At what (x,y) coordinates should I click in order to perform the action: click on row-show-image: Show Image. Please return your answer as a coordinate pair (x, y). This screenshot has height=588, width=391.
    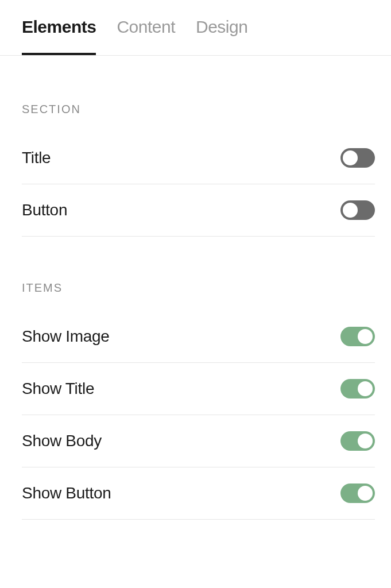
    Looking at the image, I should click on (199, 336).